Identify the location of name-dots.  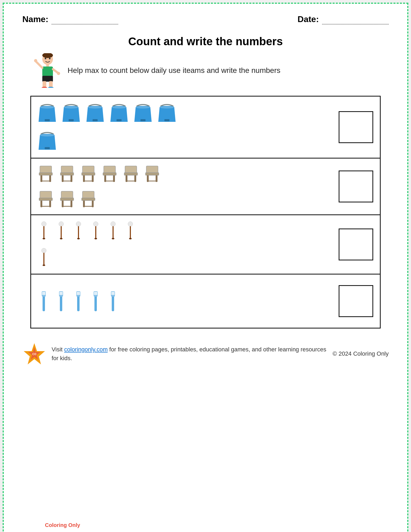
(85, 20).